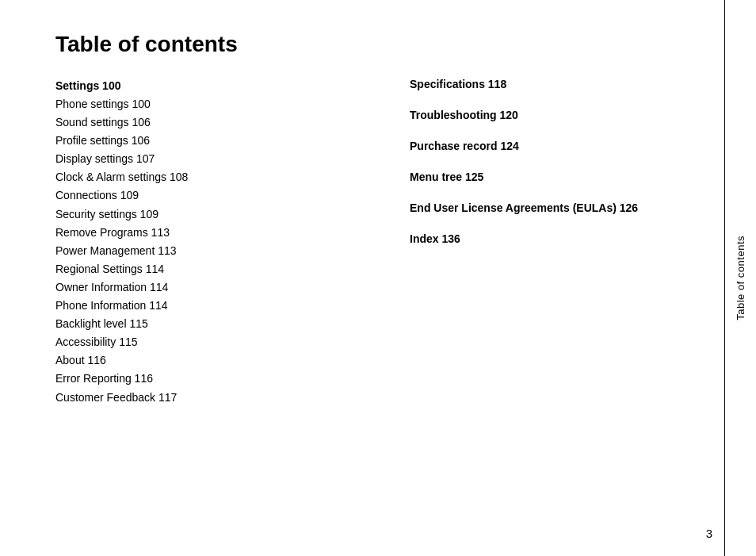  What do you see at coordinates (563, 84) in the screenshot?
I see `right-section-label: Specifications 118` at bounding box center [563, 84].